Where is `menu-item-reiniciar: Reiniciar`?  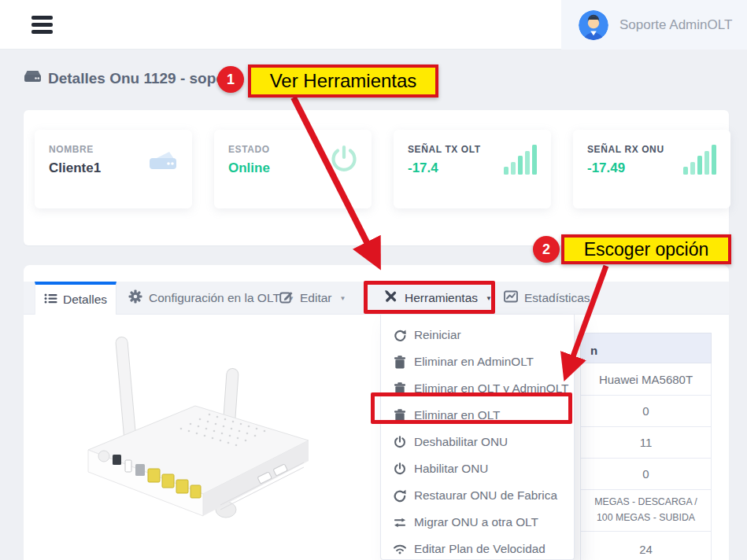 menu-item-reiniciar: Reiniciar is located at coordinates (477, 335).